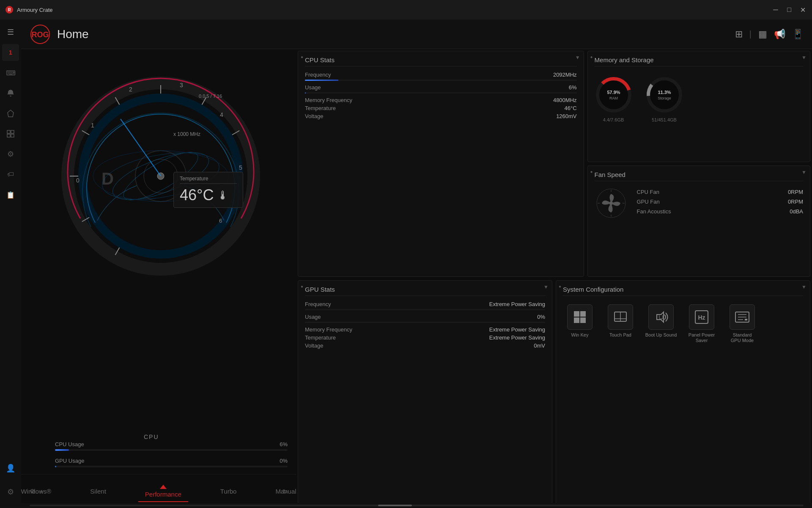 The width and height of the screenshot is (812, 508). Describe the element at coordinates (613, 92) in the screenshot. I see `svg-text: 57.9%` at that location.